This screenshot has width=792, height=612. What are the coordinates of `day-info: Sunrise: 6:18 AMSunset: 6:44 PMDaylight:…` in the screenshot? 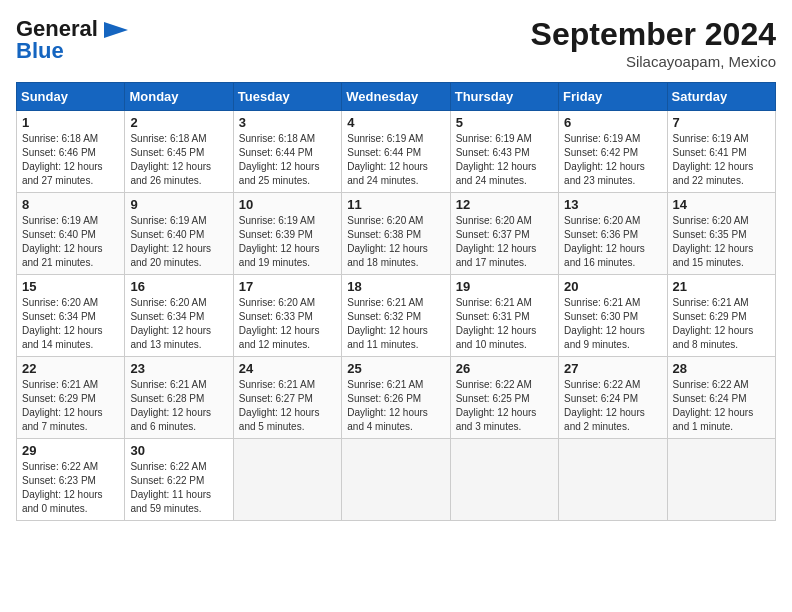 It's located at (288, 160).